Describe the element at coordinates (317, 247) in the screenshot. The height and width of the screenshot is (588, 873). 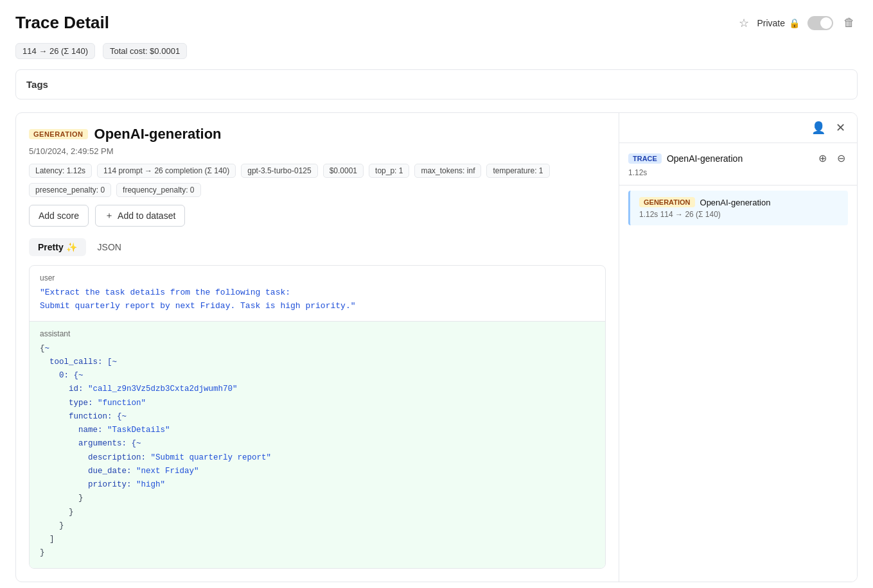
I see `tabs: Pretty ✨ JSON` at that location.